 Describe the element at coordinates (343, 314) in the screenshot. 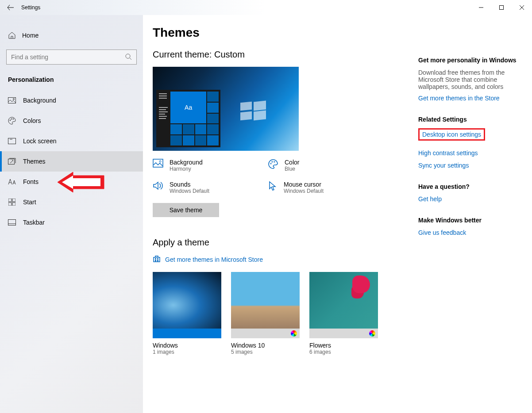

I see `theme-card-flowers: Flowers 6 images` at that location.